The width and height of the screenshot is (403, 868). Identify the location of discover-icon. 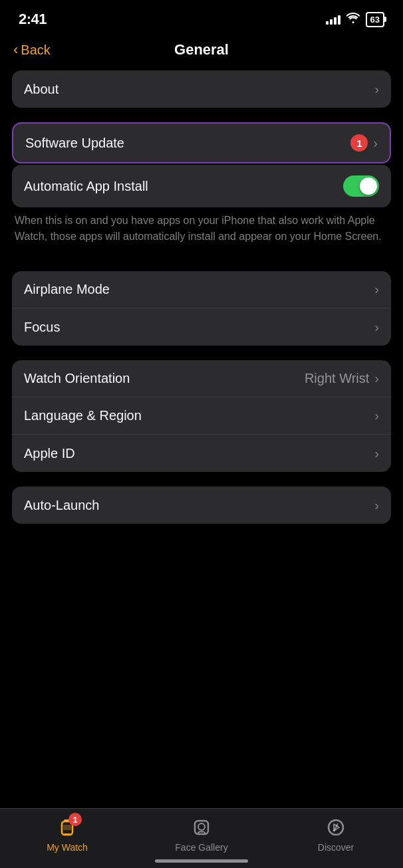
(336, 827).